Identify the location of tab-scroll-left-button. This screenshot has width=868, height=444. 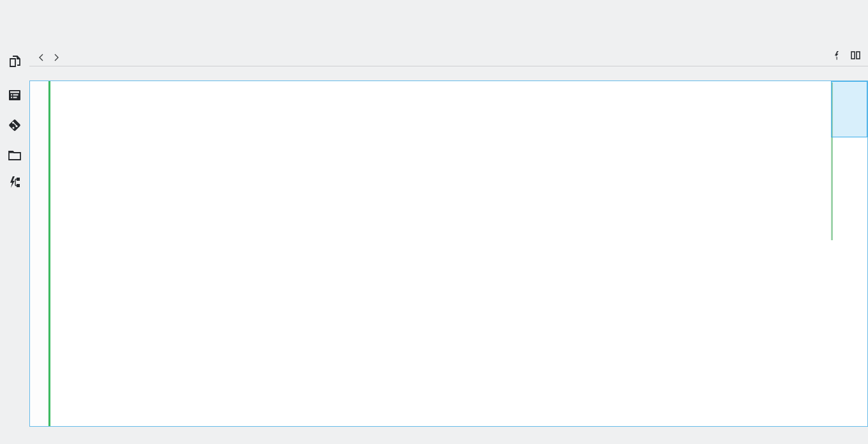
(41, 57).